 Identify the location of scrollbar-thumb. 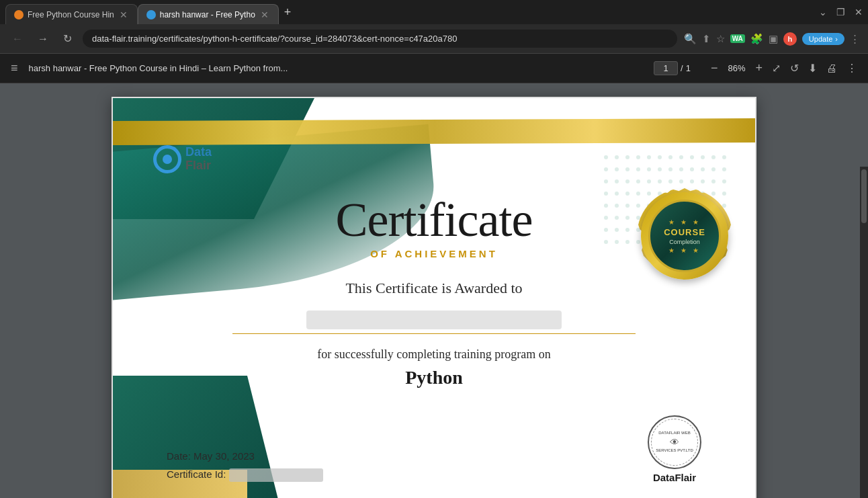
(864, 196).